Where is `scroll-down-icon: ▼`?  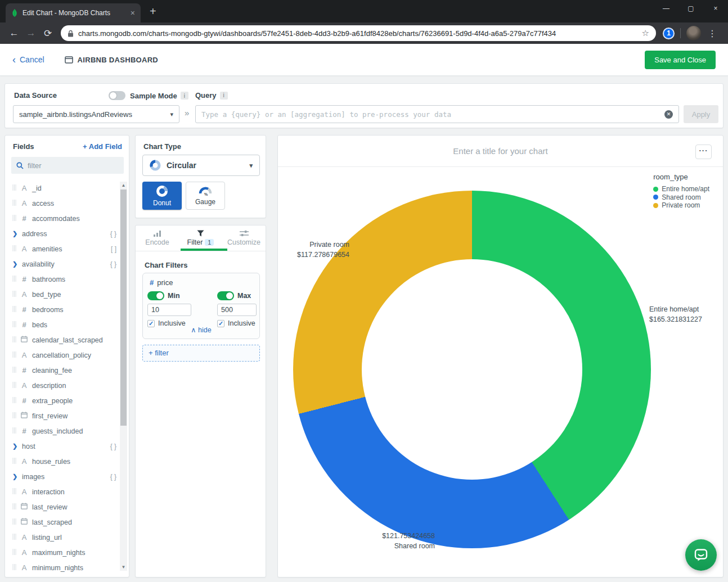 scroll-down-icon: ▼ is located at coordinates (124, 567).